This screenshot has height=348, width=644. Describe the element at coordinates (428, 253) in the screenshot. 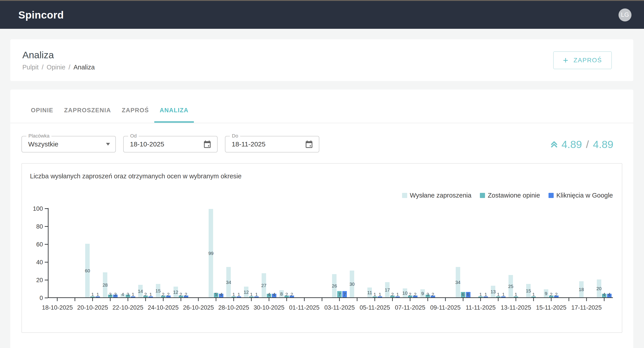

I see `day-slot-08-11-2025: 932` at that location.